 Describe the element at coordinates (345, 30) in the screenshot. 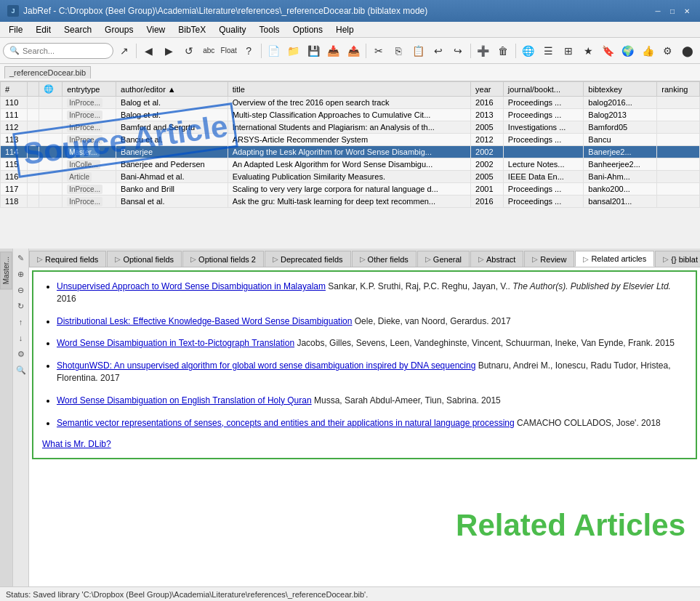

I see `menu-help: Help` at that location.